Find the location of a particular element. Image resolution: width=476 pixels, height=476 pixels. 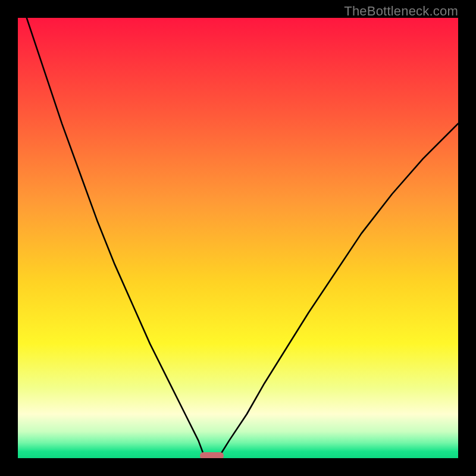

minimum-marker is located at coordinates (212, 455).